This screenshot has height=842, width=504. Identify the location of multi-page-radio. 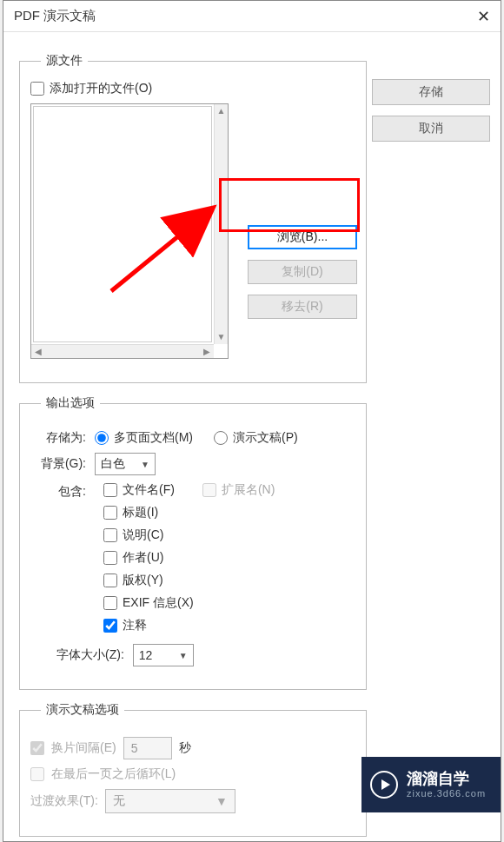
(102, 438).